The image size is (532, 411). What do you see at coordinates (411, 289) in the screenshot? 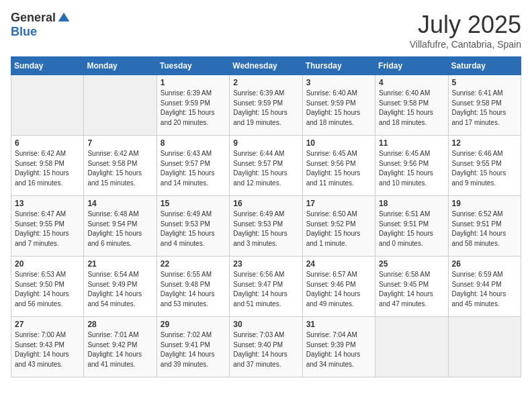
I see `day-detail: Sunrise: 6:58 AMSunset: 9:45 PMDaylight:…` at bounding box center [411, 289].